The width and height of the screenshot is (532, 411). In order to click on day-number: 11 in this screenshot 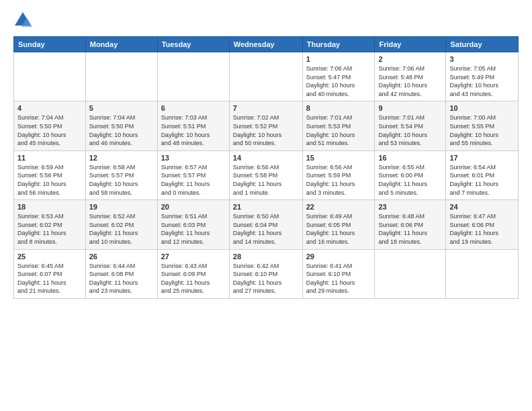, I will do `click(50, 158)`.